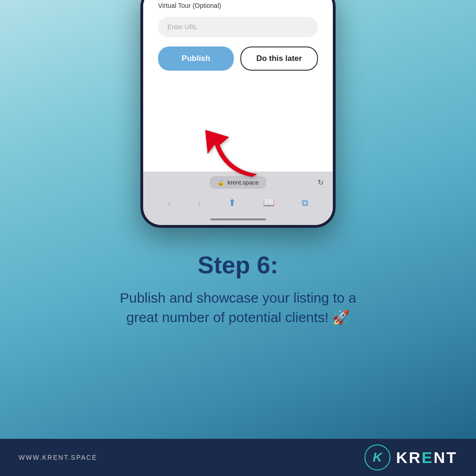 The width and height of the screenshot is (476, 476). I want to click on share-icon: ⬆, so click(232, 203).